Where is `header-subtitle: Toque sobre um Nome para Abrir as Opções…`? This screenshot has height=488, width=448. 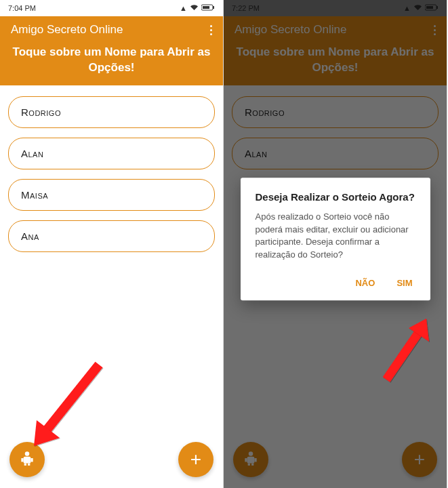 header-subtitle: Toque sobre um Nome para Abrir as Opções… is located at coordinates (111, 60).